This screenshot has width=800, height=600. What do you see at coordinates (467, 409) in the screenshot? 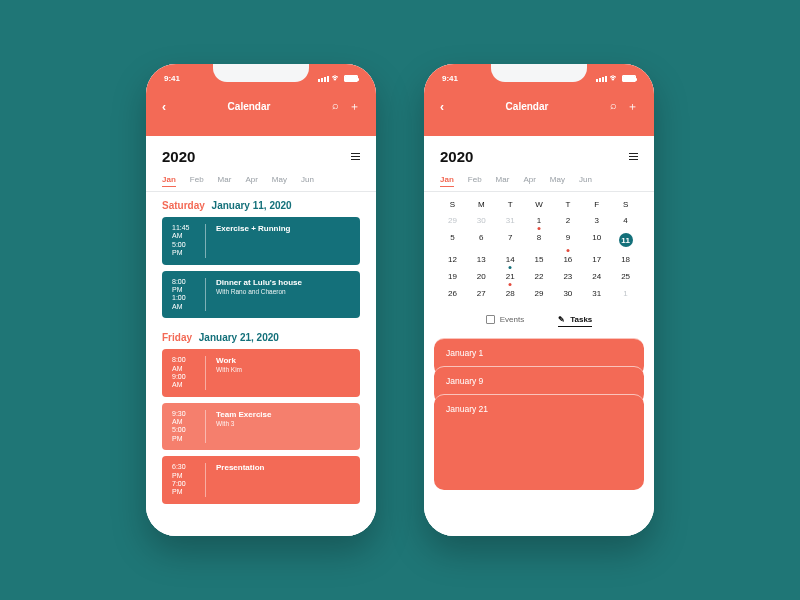
I see `task-label: January 21` at bounding box center [467, 409].